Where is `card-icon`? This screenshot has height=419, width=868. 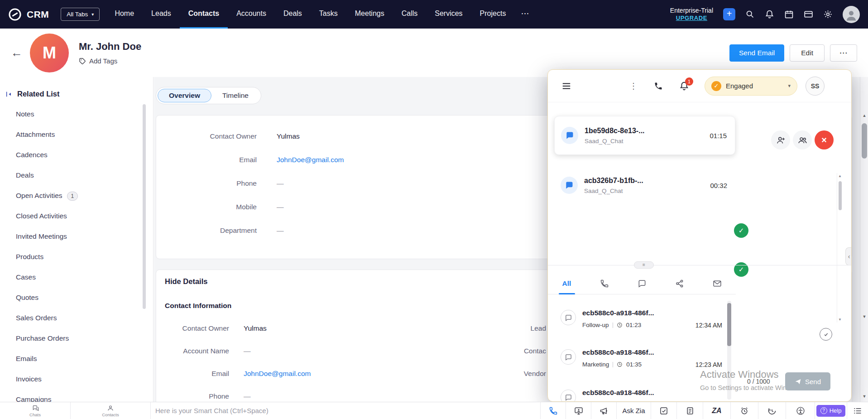 card-icon is located at coordinates (809, 14).